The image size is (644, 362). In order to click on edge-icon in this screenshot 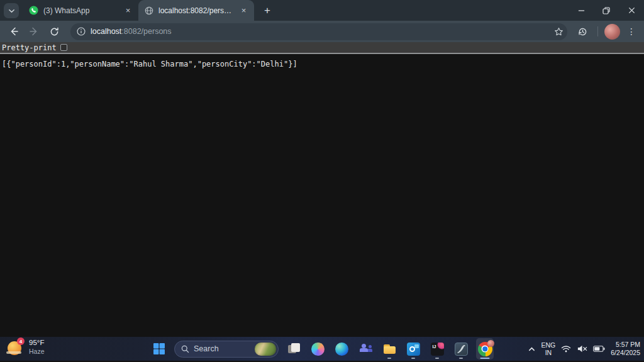, I will do `click(342, 349)`.